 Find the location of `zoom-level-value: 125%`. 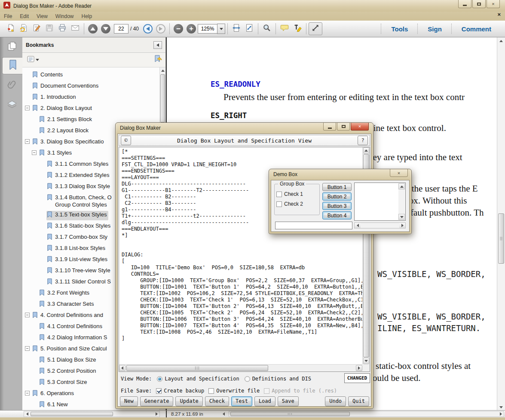

zoom-level-value: 125% is located at coordinates (207, 29).